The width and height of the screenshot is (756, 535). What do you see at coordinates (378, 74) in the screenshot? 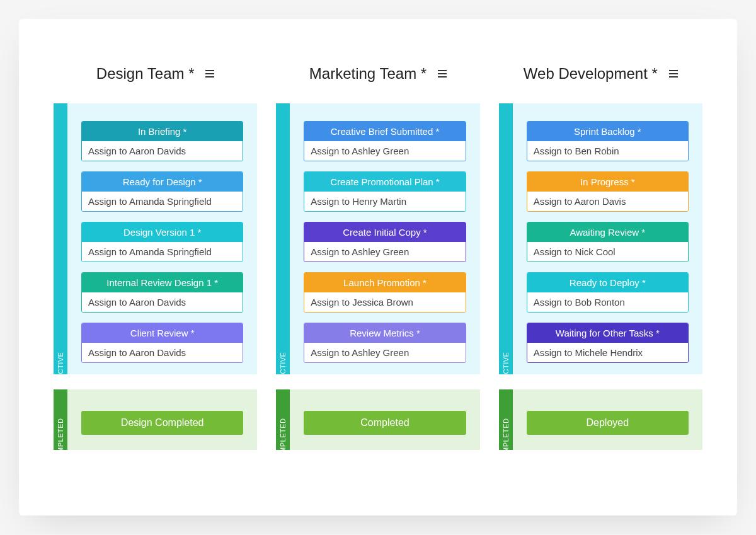
I see `column-header: Marketing Team *` at bounding box center [378, 74].